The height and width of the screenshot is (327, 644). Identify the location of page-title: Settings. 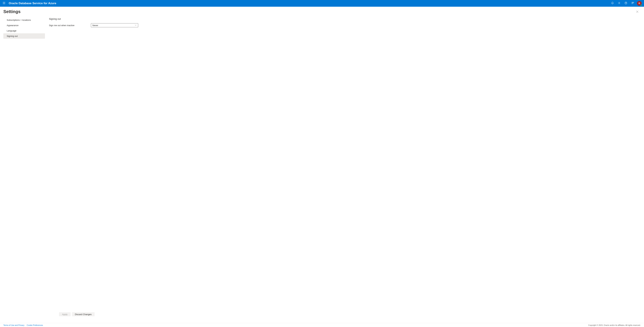
(12, 11).